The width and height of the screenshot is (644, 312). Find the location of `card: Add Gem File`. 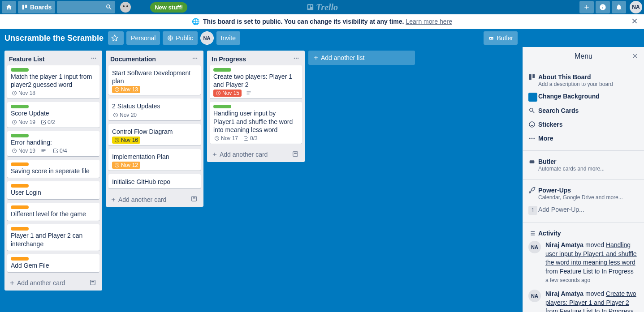

card: Add Gem File is located at coordinates (53, 263).